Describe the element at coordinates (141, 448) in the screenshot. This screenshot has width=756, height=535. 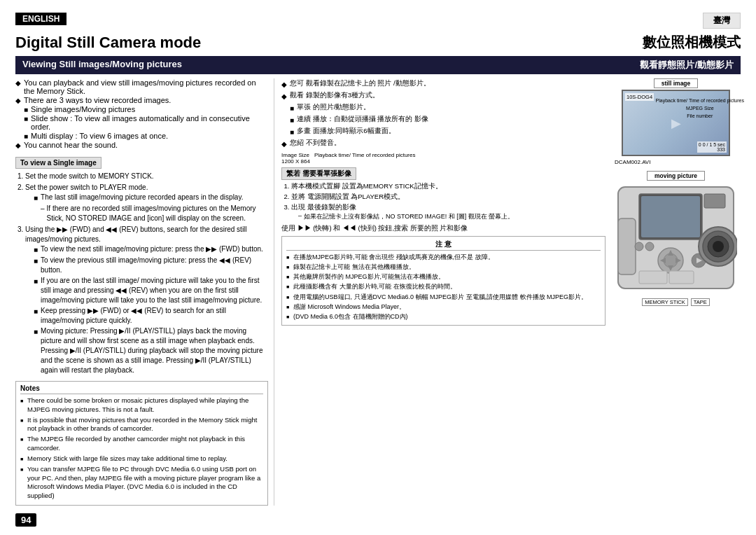
I see `notes-list: There could be some broken or mosaic pic…` at that location.